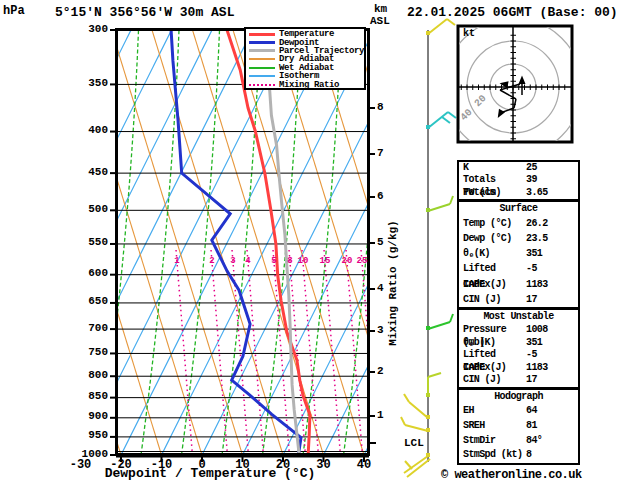 The image size is (629, 486). Describe the element at coordinates (177, 262) in the screenshot. I see `mixing-ratio-value-label: 1` at that location.